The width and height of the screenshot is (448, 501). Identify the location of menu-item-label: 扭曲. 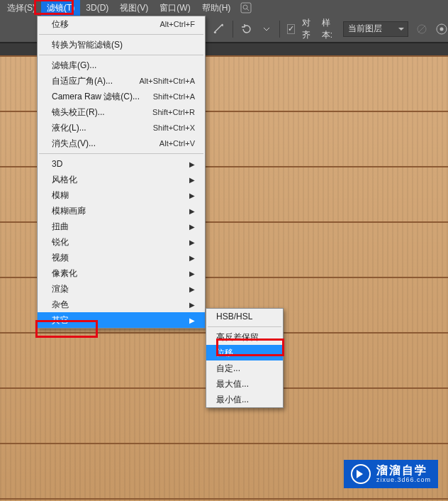
(60, 227).